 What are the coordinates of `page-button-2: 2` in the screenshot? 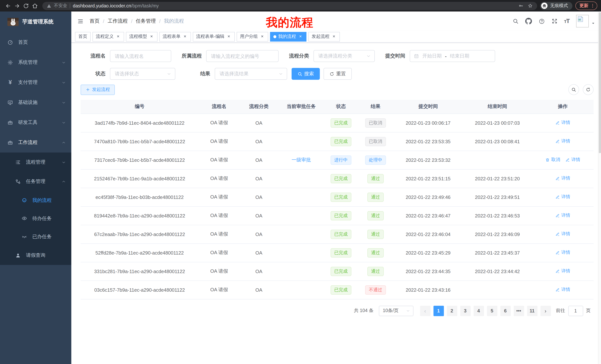 It's located at (452, 311).